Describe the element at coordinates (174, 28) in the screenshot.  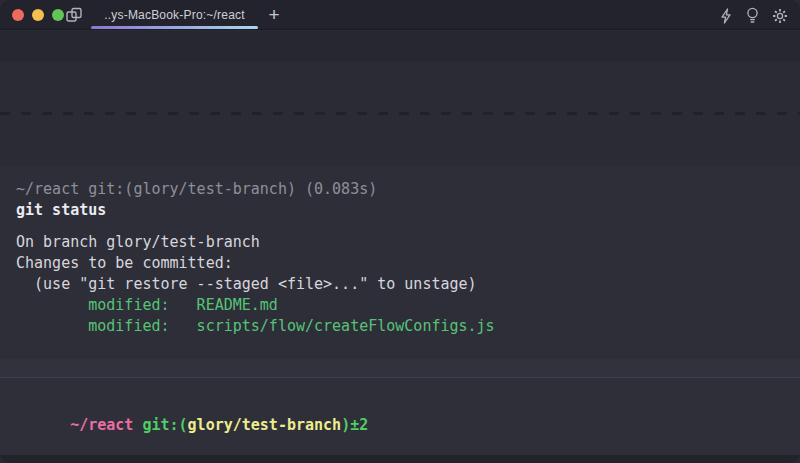
I see `active-tab-indicator` at that location.